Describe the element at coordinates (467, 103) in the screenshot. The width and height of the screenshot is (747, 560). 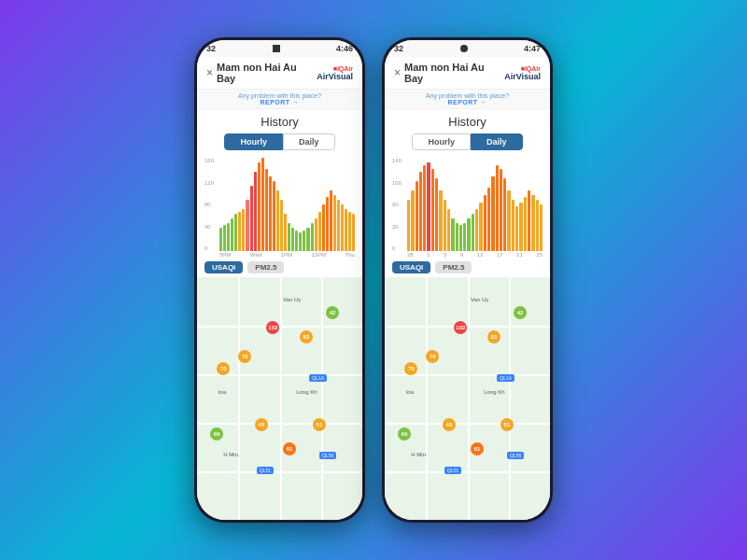
I see `report-link-2: REPORT →` at that location.